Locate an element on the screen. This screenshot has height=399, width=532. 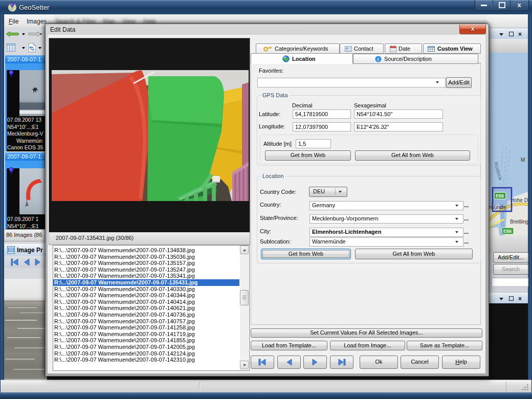
svg-text: Breitling is located at coordinates (519, 222).